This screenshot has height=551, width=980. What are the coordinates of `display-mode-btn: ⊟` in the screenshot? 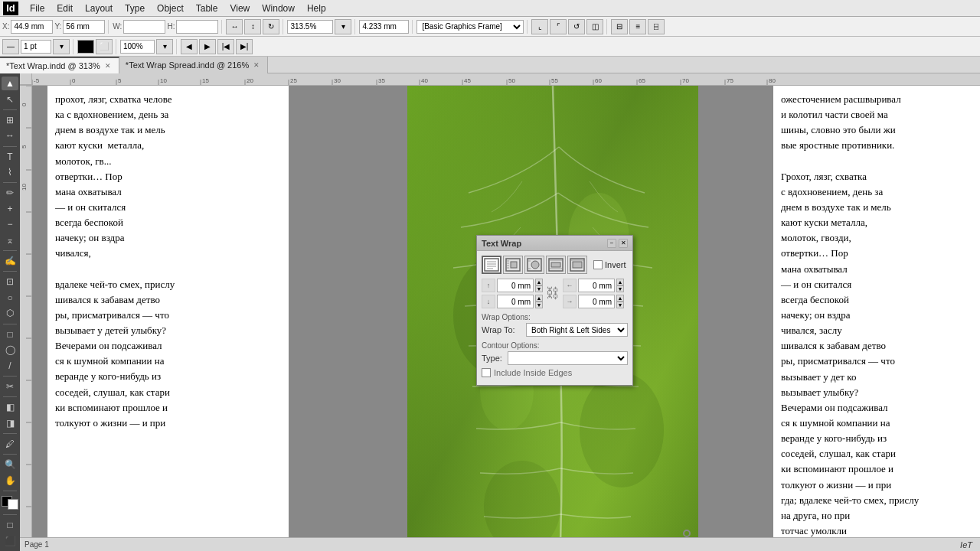 It's located at (619, 27).